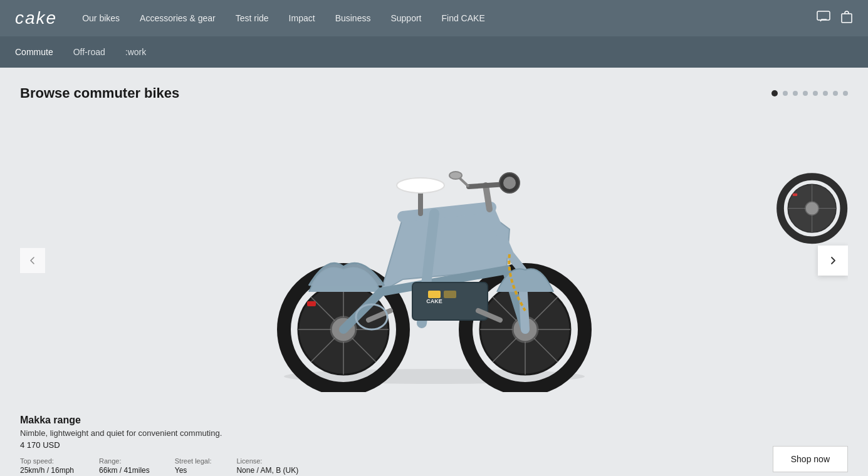 The image size is (868, 476). Describe the element at coordinates (100, 93) in the screenshot. I see `browse-title: Browse commuter bikes` at that location.